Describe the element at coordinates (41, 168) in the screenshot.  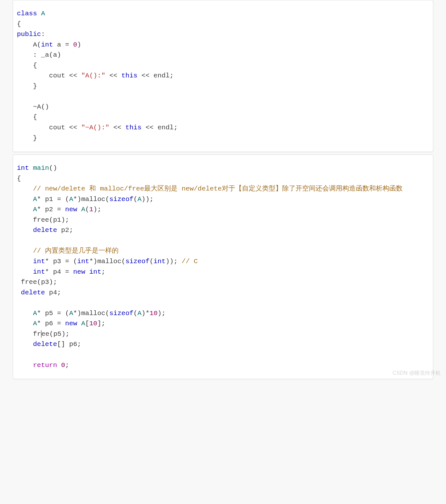
I see `fn-main: main` at that location.